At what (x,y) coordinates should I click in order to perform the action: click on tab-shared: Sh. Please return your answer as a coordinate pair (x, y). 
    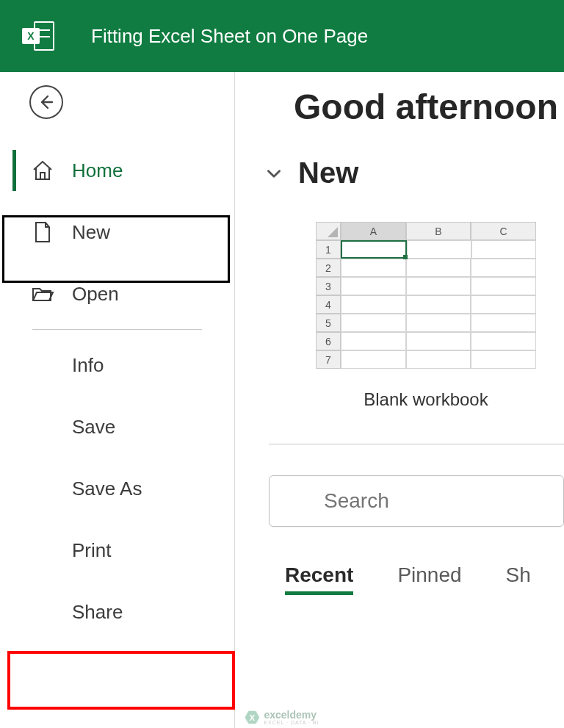
    Looking at the image, I should click on (518, 579).